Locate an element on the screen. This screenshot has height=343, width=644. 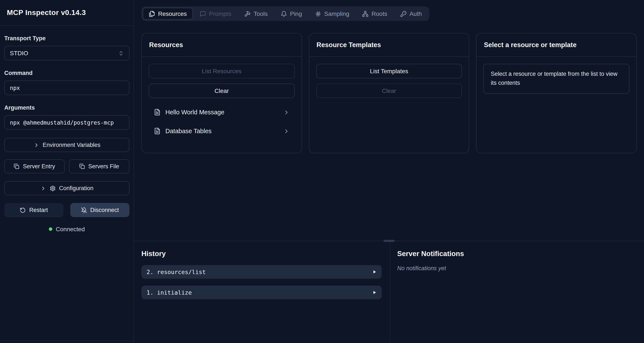
tab-label: Auth is located at coordinates (416, 14).